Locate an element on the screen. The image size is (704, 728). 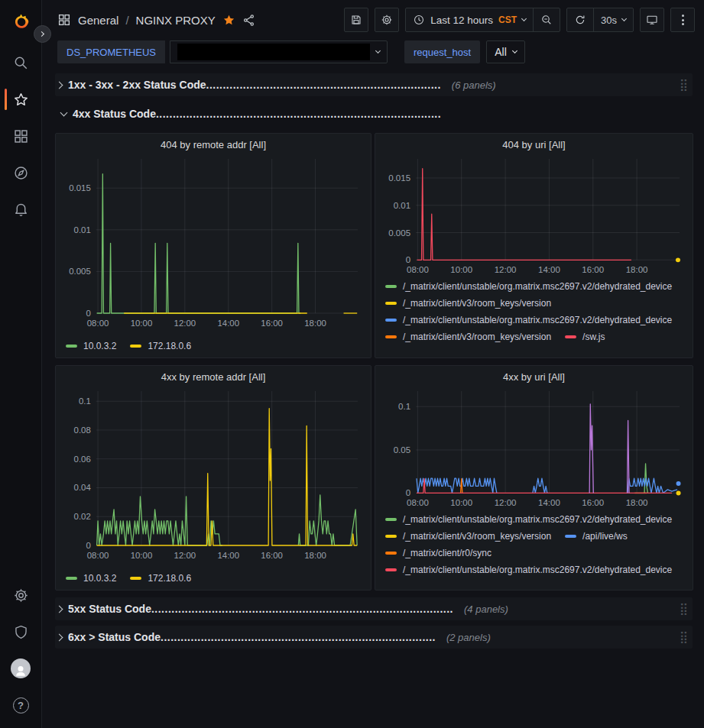
time-range-picker: Last 12 hours CST is located at coordinates (469, 20).